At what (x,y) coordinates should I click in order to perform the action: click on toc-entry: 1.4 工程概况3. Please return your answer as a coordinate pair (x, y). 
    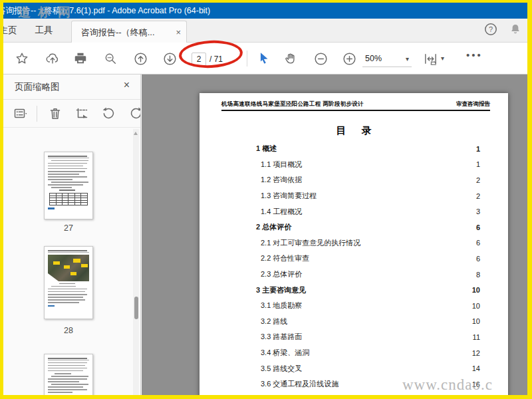
    Looking at the image, I should click on (354, 211).